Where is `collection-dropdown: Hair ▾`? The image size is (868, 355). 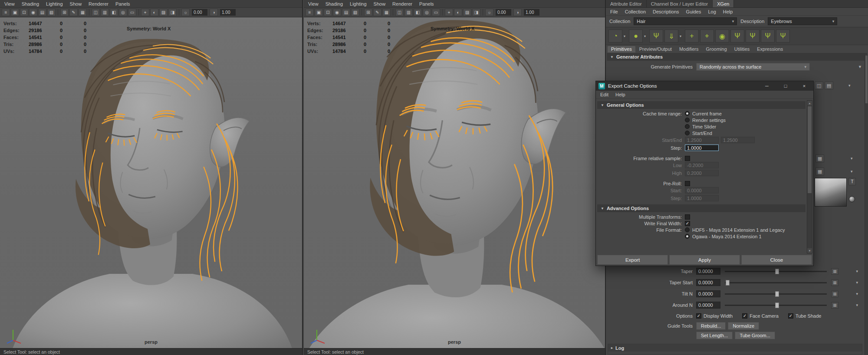 collection-dropdown: Hair ▾ is located at coordinates (685, 21).